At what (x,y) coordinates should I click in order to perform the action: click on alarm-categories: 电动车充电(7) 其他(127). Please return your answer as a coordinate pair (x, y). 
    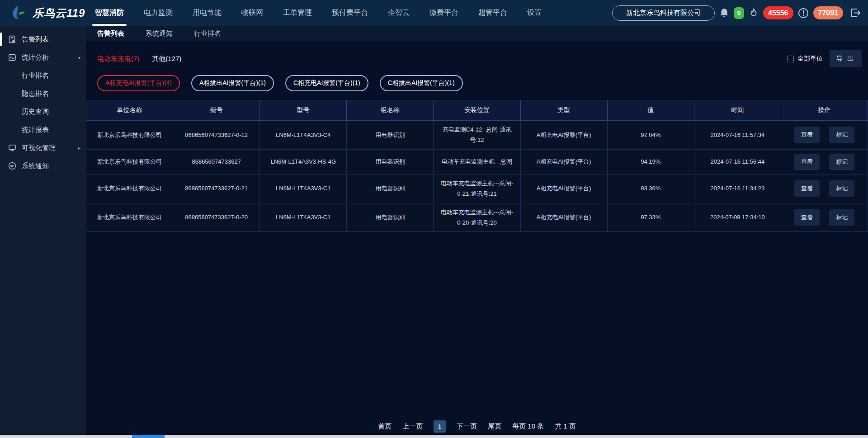
    Looking at the image, I should click on (139, 59).